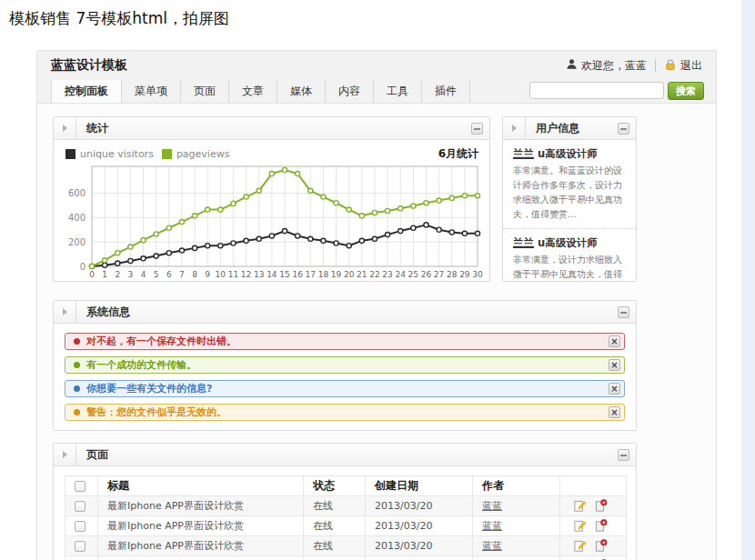 The image size is (755, 560). I want to click on stats-panel-title: 统计, so click(97, 129).